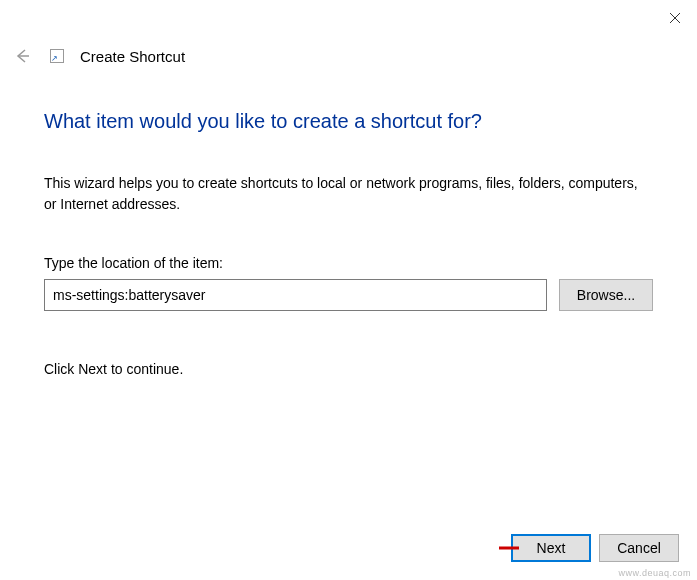 This screenshot has width=697, height=580. Describe the element at coordinates (348, 295) in the screenshot. I see `location-row: Browse...` at that location.